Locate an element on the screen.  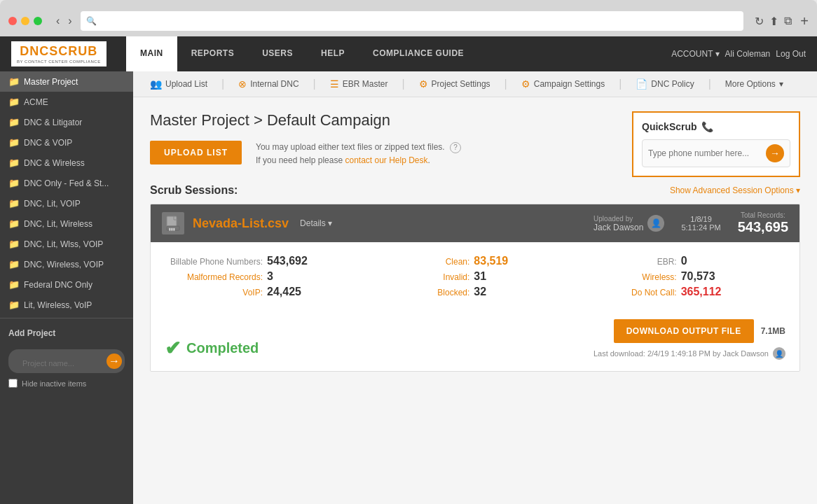
toolbar-ebr-master: ☰ EBR Master is located at coordinates (359, 84).